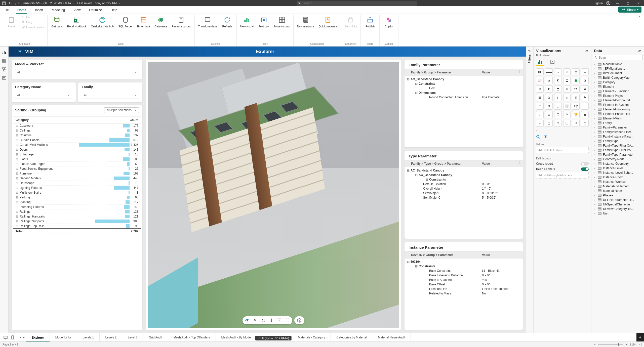  What do you see at coordinates (611, 344) in the screenshot?
I see `zoom-slider` at bounding box center [611, 344].